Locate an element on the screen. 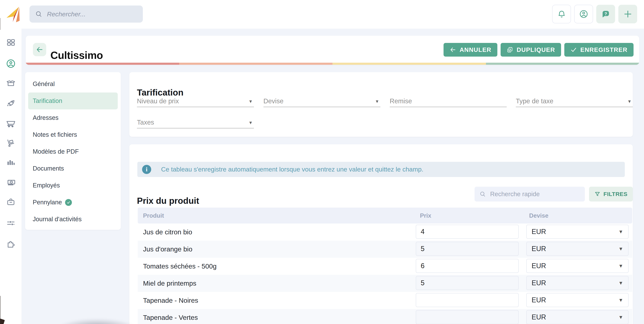 This screenshot has width=644, height=324. product-name: Jus de citron bio is located at coordinates (168, 232).